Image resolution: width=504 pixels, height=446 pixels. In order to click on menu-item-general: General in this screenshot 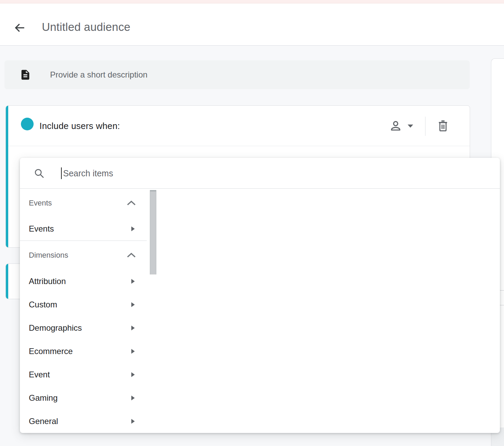, I will do `click(83, 421)`.